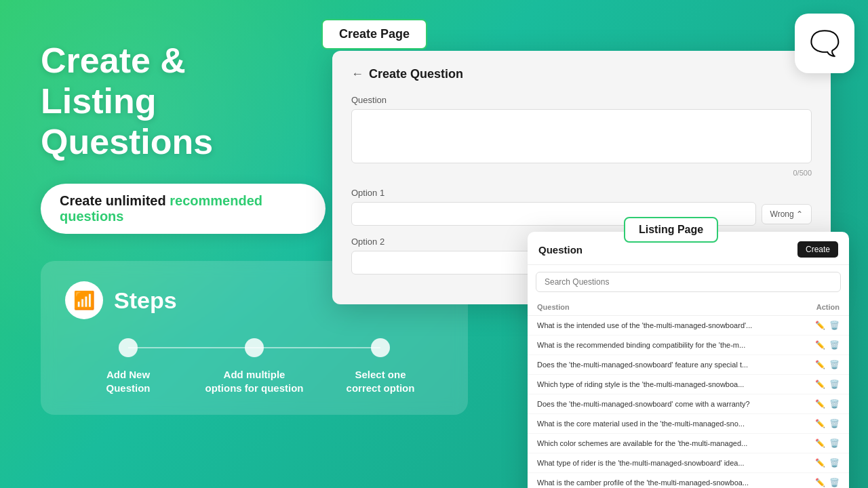 The height and width of the screenshot is (488, 868). What do you see at coordinates (183, 209) in the screenshot?
I see `tagline-box: Create unlimited recommended questions` at bounding box center [183, 209].